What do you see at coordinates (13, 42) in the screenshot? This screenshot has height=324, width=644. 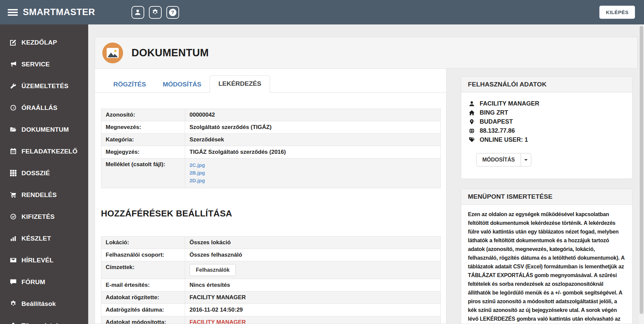 I see `edit-icon` at bounding box center [13, 42].